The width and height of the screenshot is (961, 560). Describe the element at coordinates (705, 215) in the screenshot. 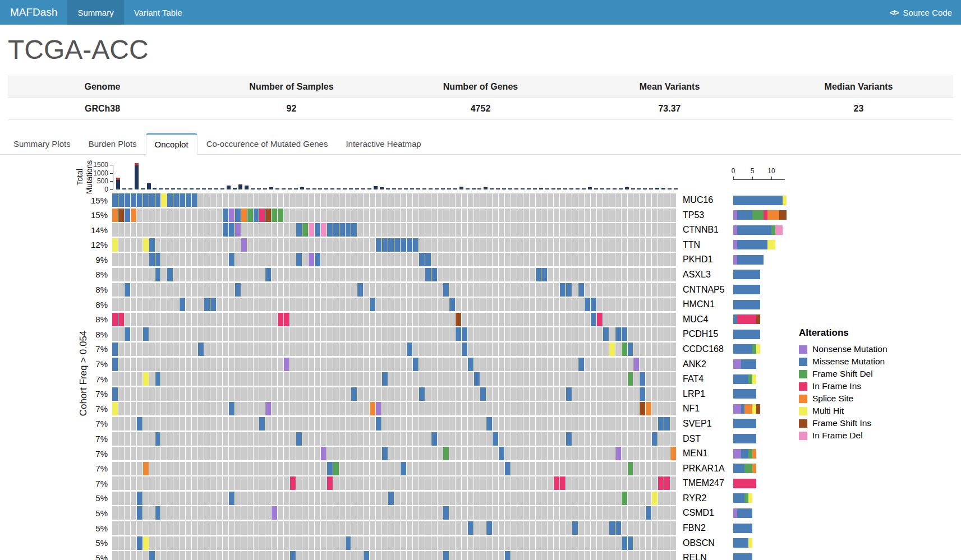

I see `gene-label: TP53` at that location.